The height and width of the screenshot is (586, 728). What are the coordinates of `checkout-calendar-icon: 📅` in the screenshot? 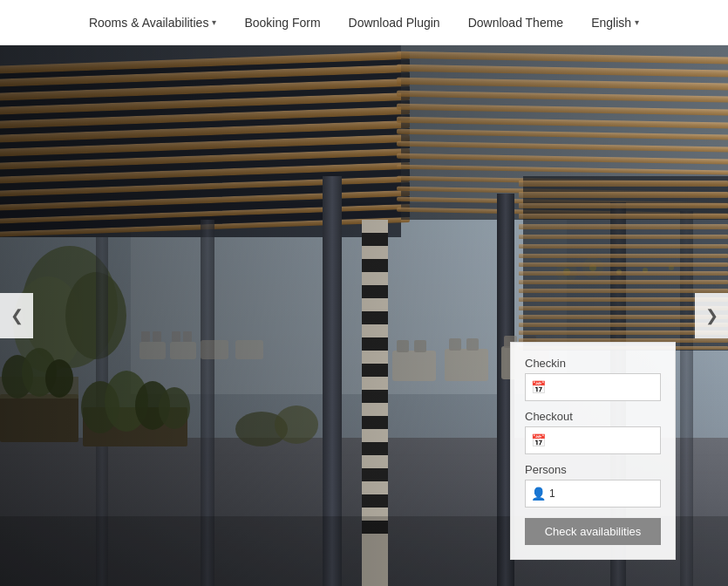 It's located at (539, 440).